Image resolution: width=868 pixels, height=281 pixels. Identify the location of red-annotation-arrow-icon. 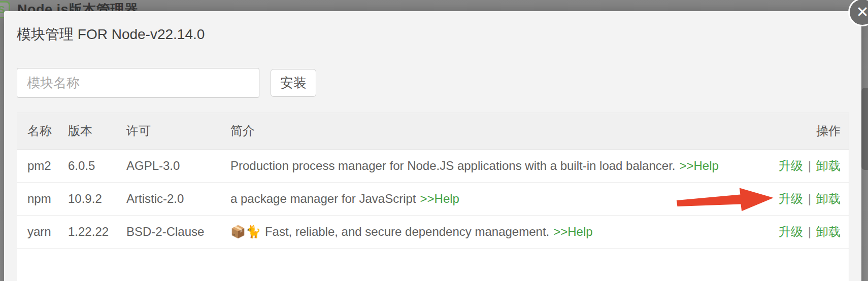
(726, 201).